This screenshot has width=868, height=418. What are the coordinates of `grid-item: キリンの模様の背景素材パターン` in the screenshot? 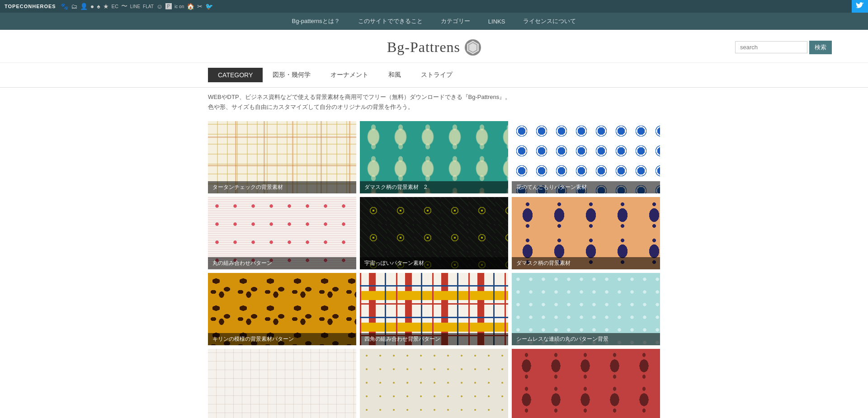 It's located at (282, 309).